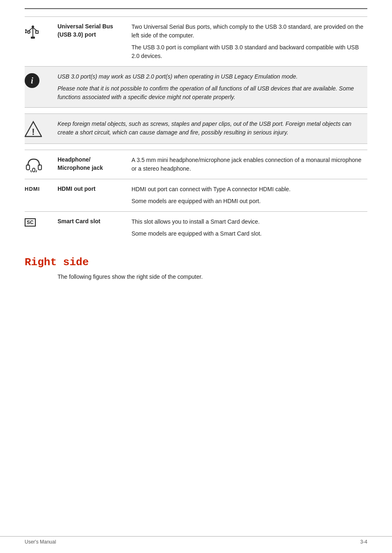  What do you see at coordinates (33, 32) in the screenshot?
I see `usb-icon` at bounding box center [33, 32].